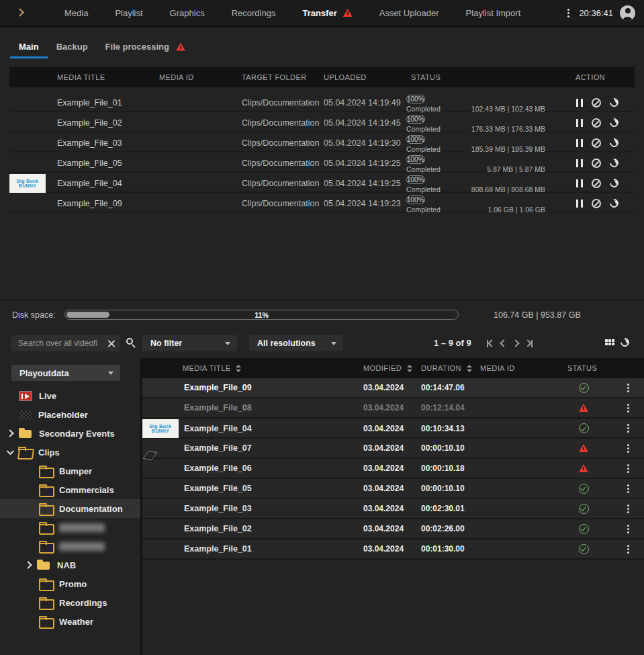 The width and height of the screenshot is (644, 655). What do you see at coordinates (130, 341) in the screenshot?
I see `search-icon` at bounding box center [130, 341].